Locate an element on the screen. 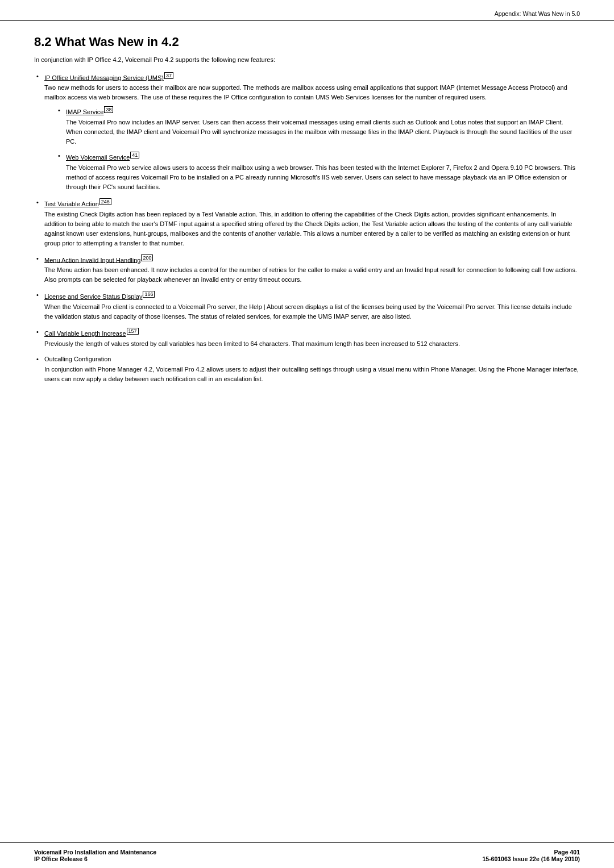  imap-description: The Voicemail Pro now includes an IMAP s… is located at coordinates (323, 132).